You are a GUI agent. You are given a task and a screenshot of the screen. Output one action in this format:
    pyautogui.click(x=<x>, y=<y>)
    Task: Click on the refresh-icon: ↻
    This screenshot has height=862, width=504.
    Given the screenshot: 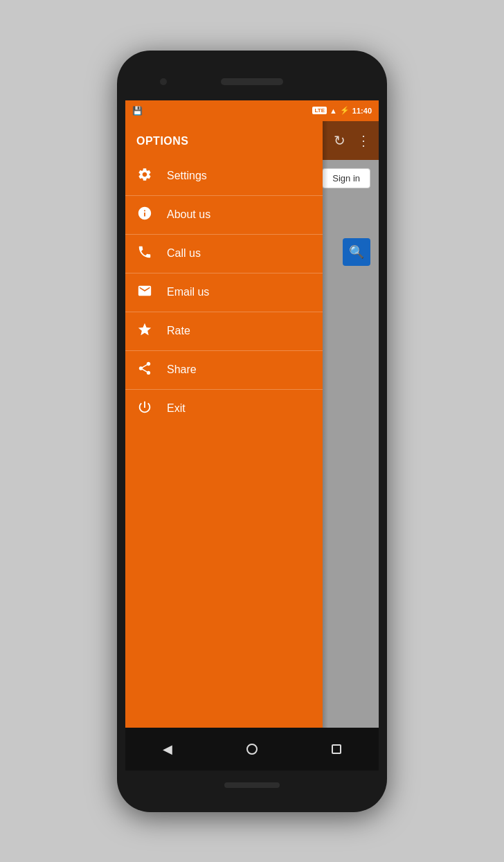 What is the action you would take?
    pyautogui.click(x=339, y=141)
    